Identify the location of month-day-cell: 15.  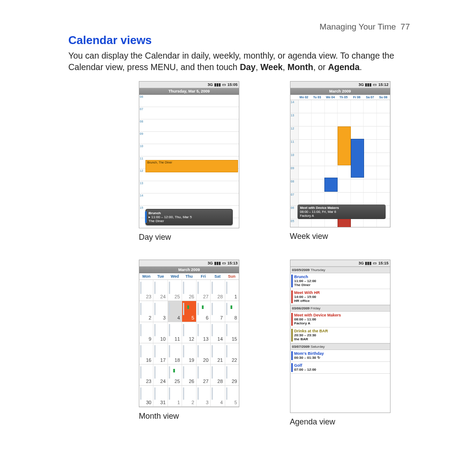
(232, 332).